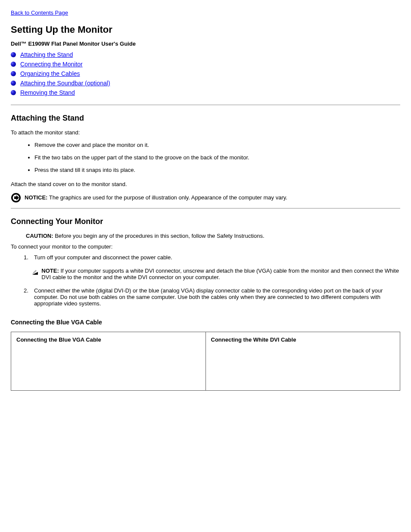  What do you see at coordinates (40, 13) in the screenshot?
I see `back-to-contents-link: Back to Contents Page` at bounding box center [40, 13].